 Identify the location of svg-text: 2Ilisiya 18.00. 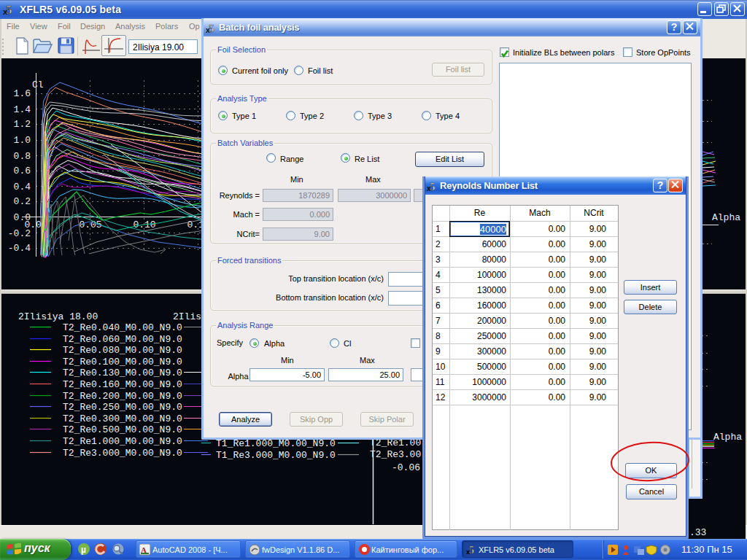
(58, 316).